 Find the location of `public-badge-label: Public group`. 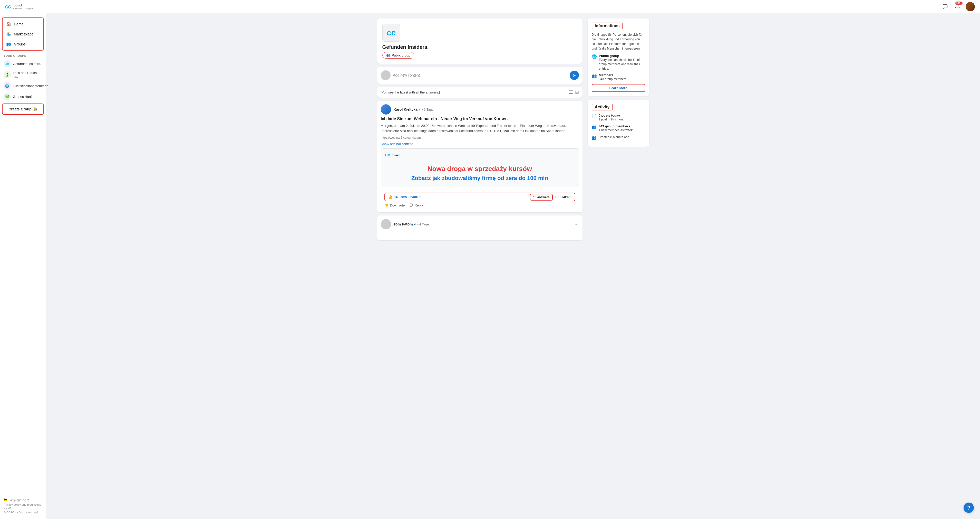

public-badge-label: Public group is located at coordinates (401, 55).